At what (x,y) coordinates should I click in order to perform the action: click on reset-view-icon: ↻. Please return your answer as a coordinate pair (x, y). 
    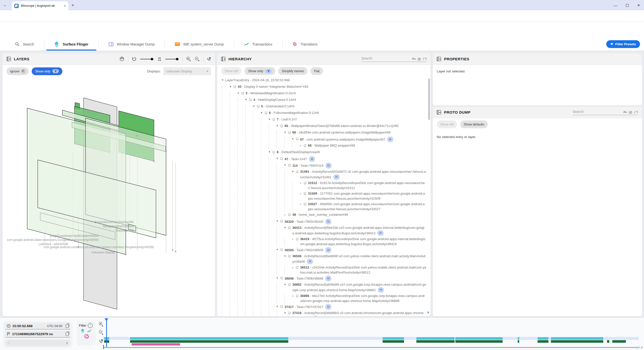
    Looking at the image, I should click on (209, 59).